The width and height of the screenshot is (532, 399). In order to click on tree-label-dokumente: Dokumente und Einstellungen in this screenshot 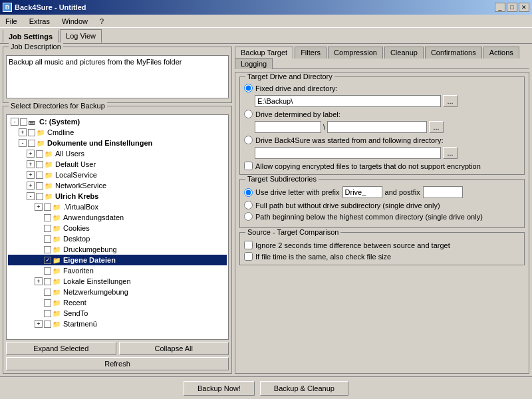, I will do `click(100, 143)`.